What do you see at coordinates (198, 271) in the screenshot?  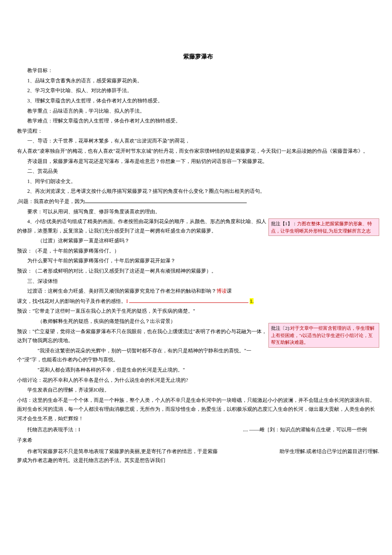 I see `preset-2: 预设：（二者形成鲜明的对比，让我们又感受到了这还是一树具有顽强精神的紫藤萝）。` at bounding box center [198, 271].